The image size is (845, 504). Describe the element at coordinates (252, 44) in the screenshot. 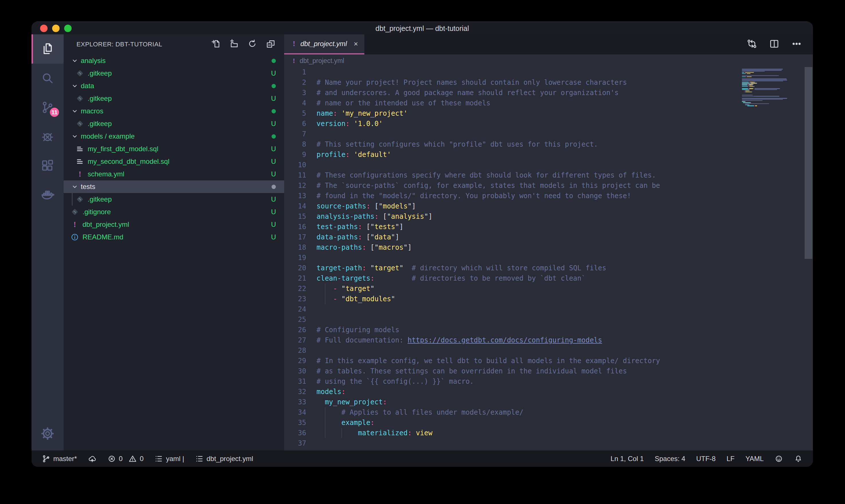

I see `refresh-icon` at that location.